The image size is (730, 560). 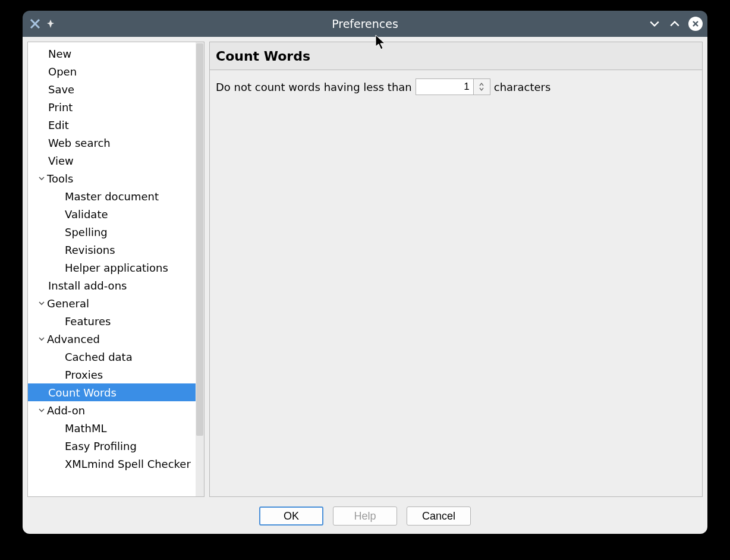 I want to click on tree-item-label: Helper applications, so click(x=117, y=268).